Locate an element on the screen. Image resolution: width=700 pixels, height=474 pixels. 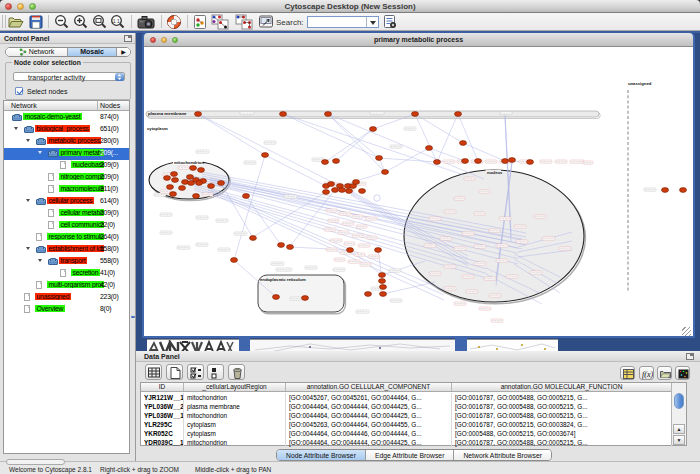
table-row: YPL036W__2plasma membrane[GO:0044464, GO… is located at coordinates (406, 406).